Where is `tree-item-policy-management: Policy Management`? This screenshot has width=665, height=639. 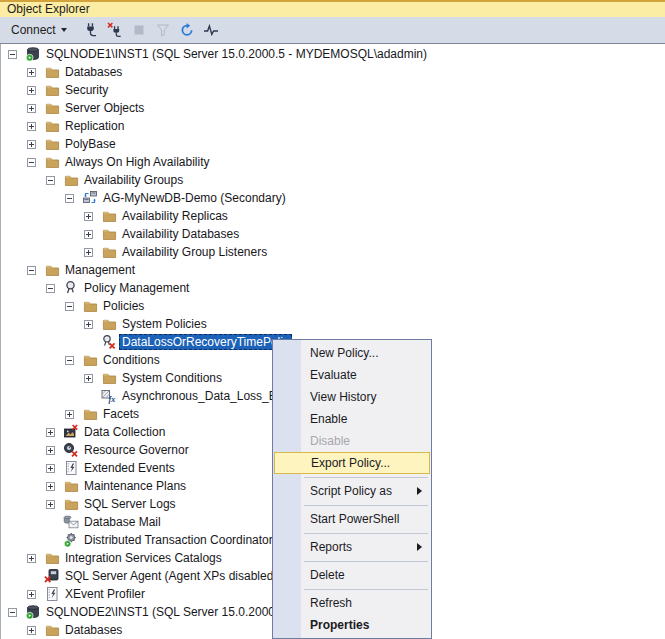
tree-item-policy-management: Policy Management is located at coordinates (333, 288).